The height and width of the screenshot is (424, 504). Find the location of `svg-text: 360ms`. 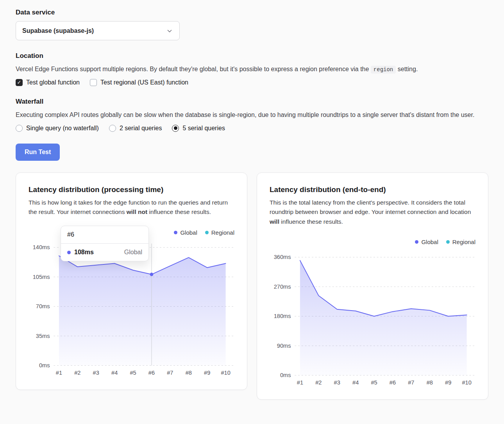

svg-text: 360ms is located at coordinates (282, 257).